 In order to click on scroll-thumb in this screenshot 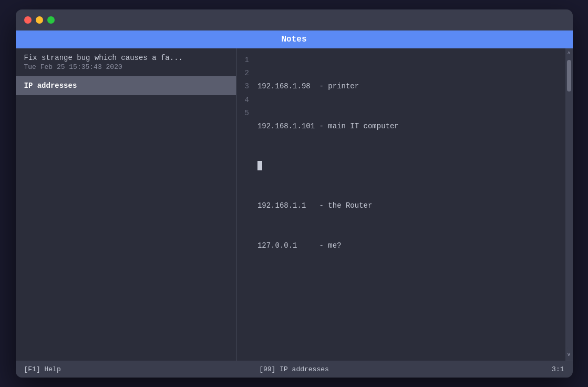, I will do `click(569, 76)`.